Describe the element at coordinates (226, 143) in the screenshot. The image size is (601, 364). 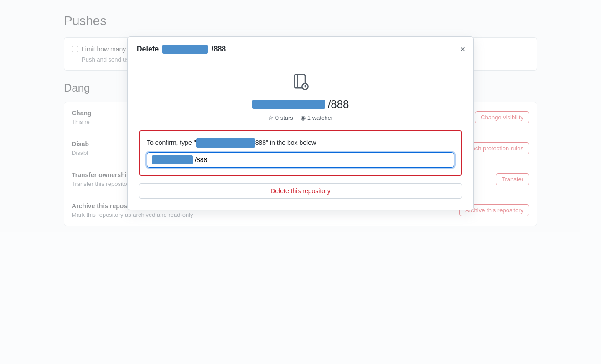
I see `confirm-repo-redacted` at that location.